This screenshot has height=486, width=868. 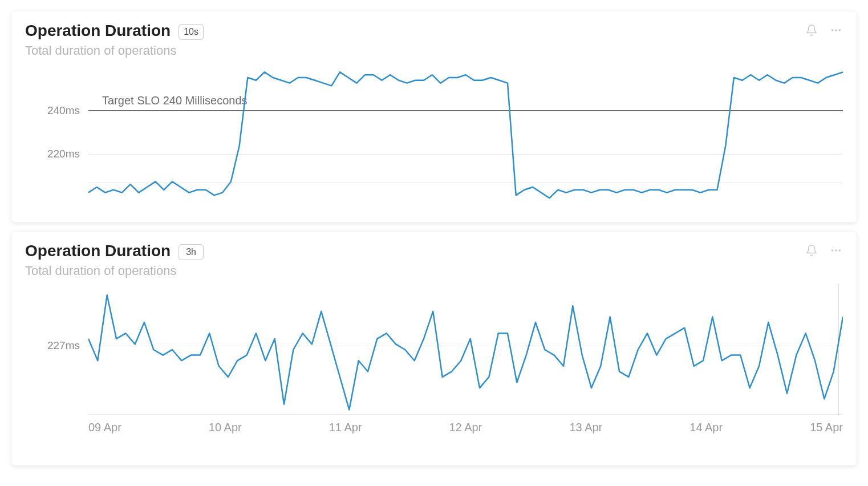 I want to click on x-tick-label: 14 Apr, so click(x=706, y=428).